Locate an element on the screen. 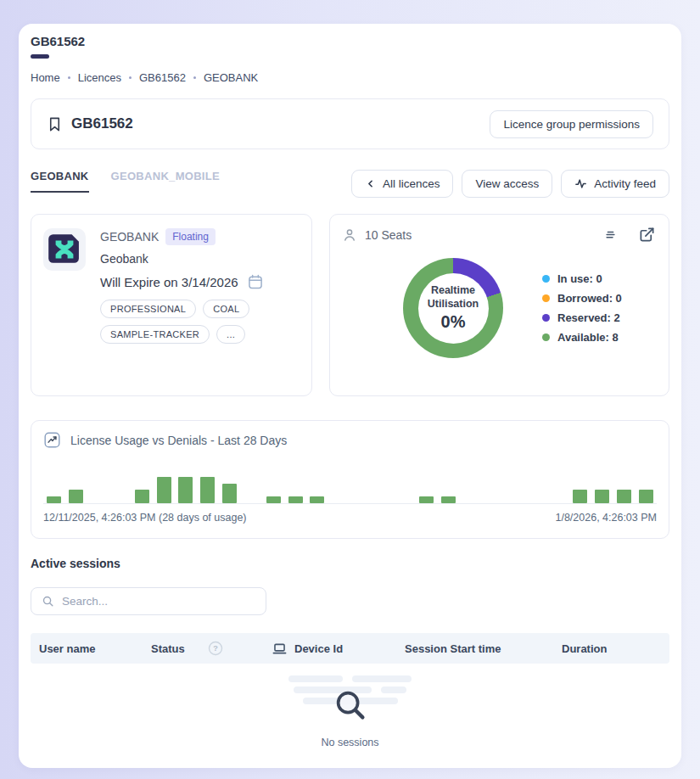  legend-label-available: Available: 8 is located at coordinates (588, 338).